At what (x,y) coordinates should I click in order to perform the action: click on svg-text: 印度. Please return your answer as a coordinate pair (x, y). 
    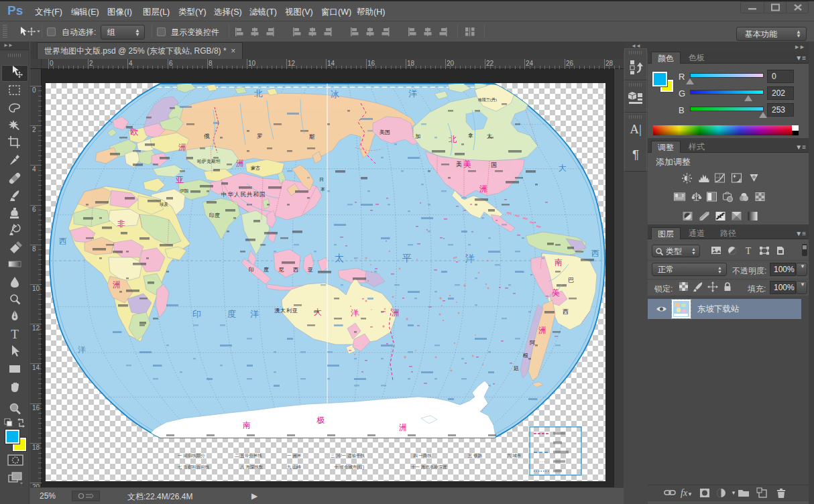
    Looking at the image, I should click on (215, 216).